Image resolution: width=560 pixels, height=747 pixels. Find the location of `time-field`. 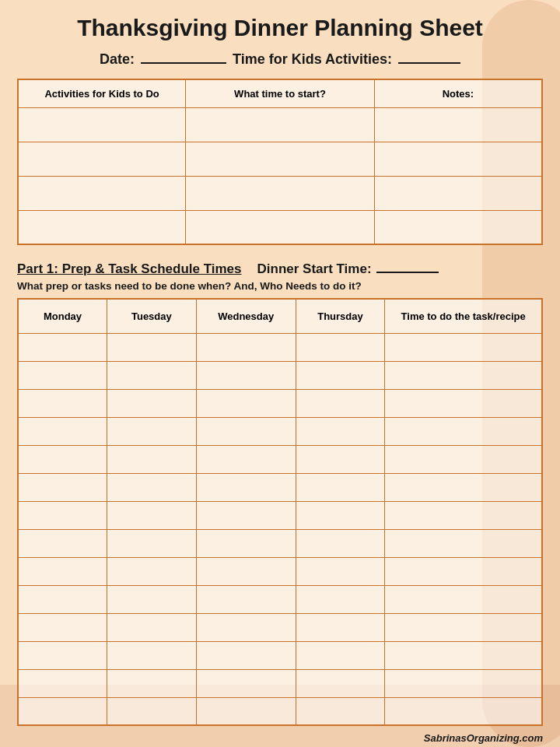

time-field is located at coordinates (429, 56).